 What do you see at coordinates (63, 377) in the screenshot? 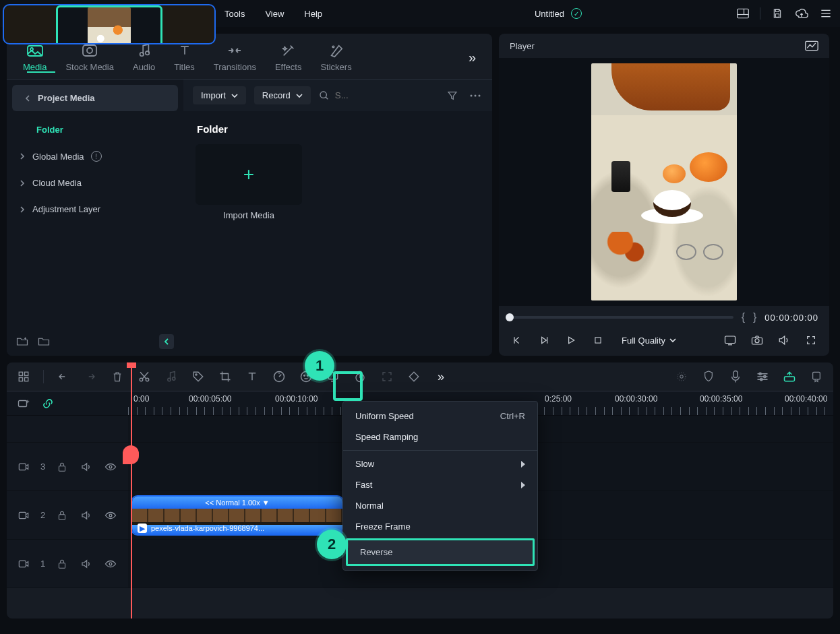
I see `undo-icon` at bounding box center [63, 377].